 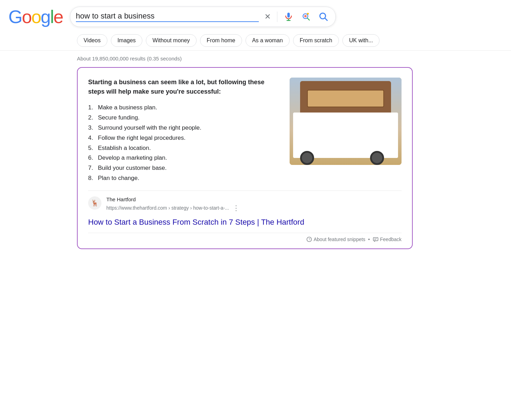 What do you see at coordinates (92, 148) in the screenshot?
I see `step-num-5: 5.` at bounding box center [92, 148].